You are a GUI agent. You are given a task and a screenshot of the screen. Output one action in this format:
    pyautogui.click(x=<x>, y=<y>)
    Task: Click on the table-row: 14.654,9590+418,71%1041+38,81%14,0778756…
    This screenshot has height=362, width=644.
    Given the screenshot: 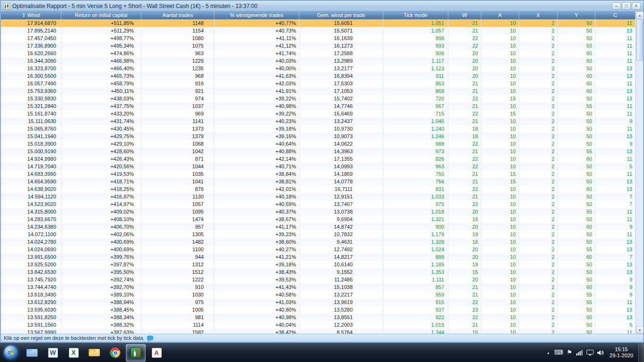 What is the action you would take?
    pyautogui.click(x=318, y=181)
    